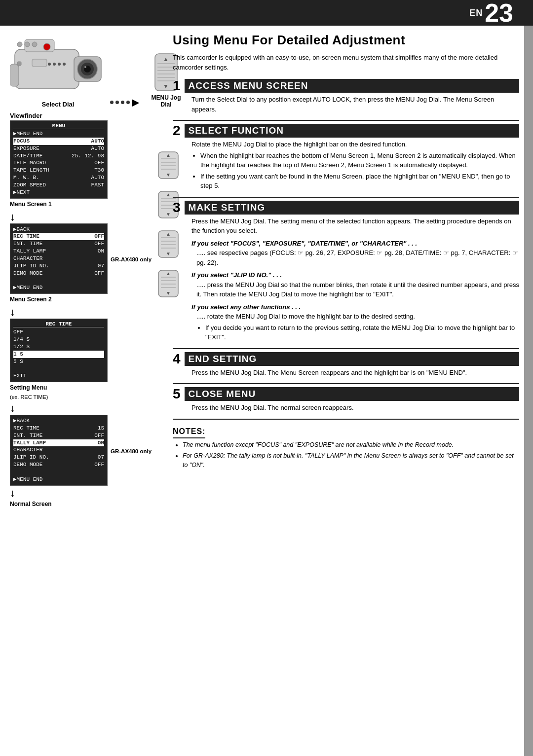  I want to click on section-3-sub3-bullets: If you decide you want to return to the …, so click(362, 332).